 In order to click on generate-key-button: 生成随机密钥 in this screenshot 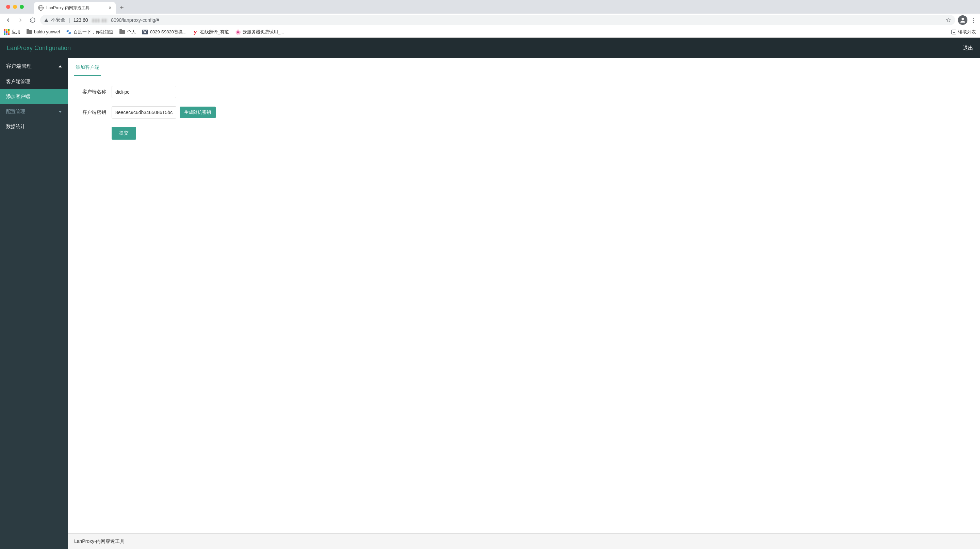, I will do `click(198, 112)`.